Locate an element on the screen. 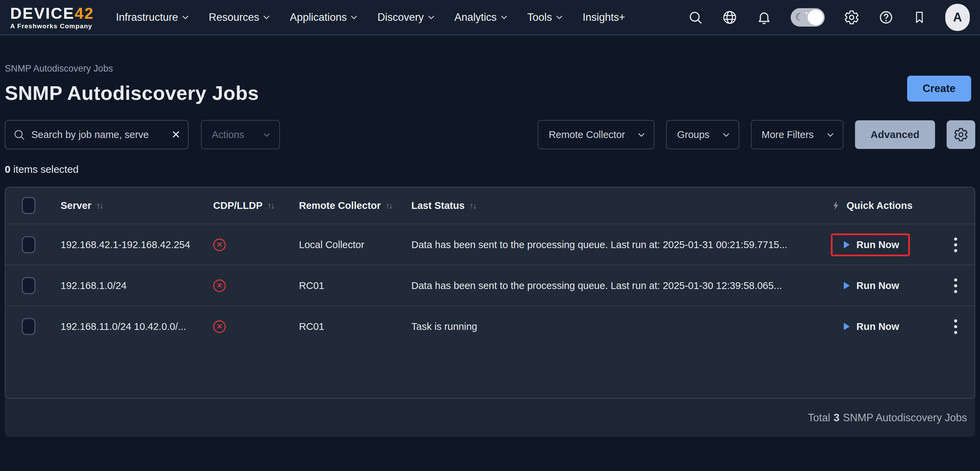  logo-brand: DEVICE42 is located at coordinates (52, 13).